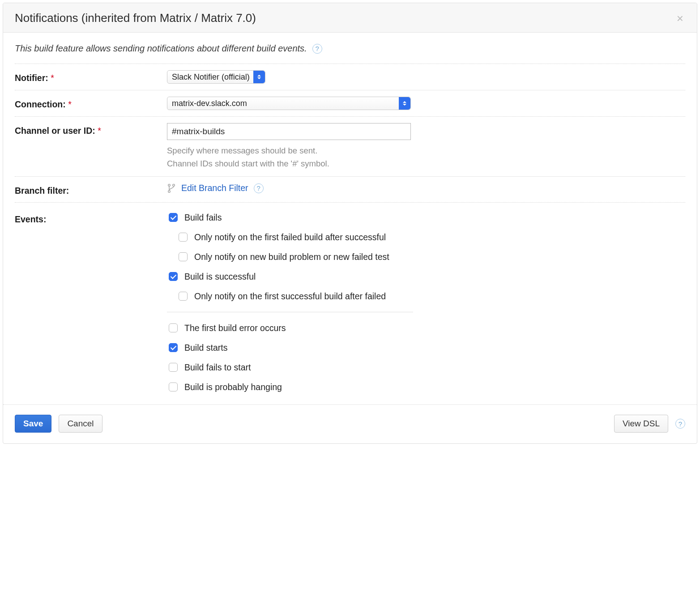 The image size is (700, 595). What do you see at coordinates (350, 18) in the screenshot?
I see `dialog-header: Notifications (inherited from Matrix / M…` at bounding box center [350, 18].